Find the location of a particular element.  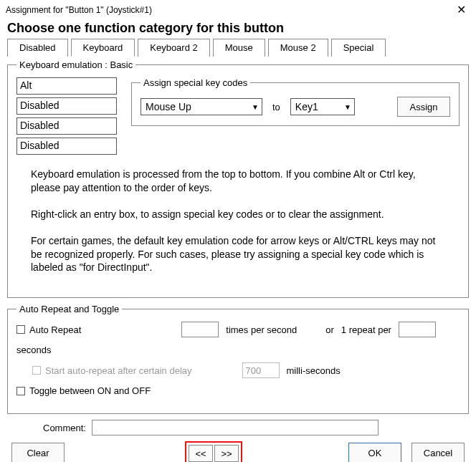

note-1: Keyboard emulation is processed from the… is located at coordinates (238, 181).